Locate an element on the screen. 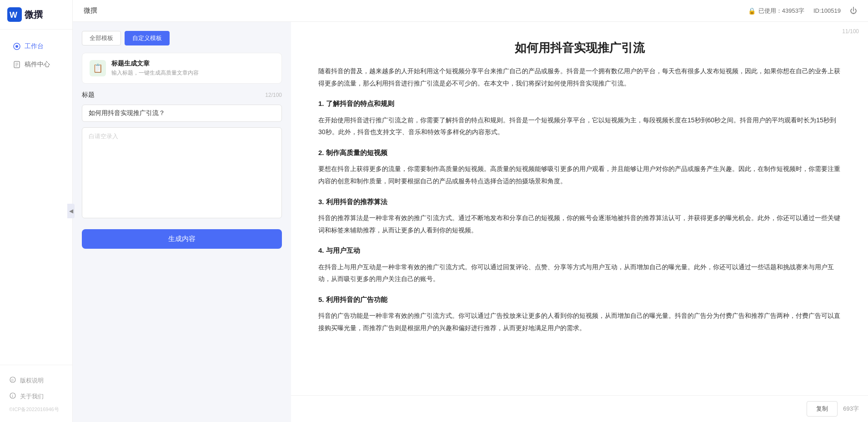  title-input is located at coordinates (182, 113).